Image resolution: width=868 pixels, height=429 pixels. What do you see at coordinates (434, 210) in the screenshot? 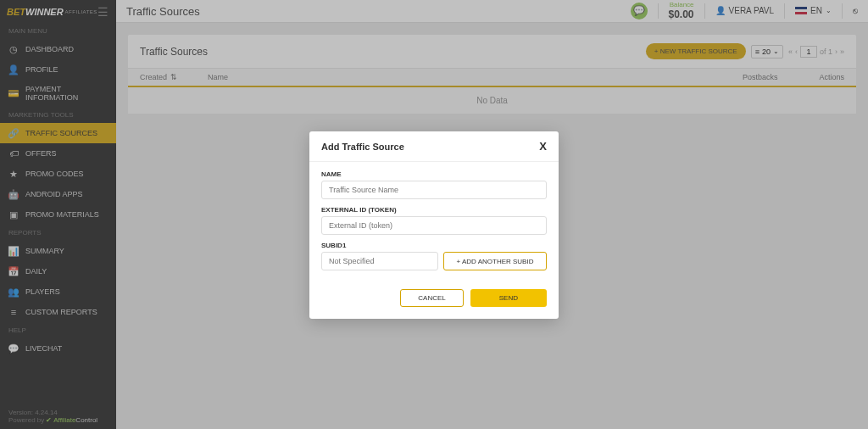
I see `external-id-label: EXTERNAL ID (TOKEN)` at bounding box center [434, 210].